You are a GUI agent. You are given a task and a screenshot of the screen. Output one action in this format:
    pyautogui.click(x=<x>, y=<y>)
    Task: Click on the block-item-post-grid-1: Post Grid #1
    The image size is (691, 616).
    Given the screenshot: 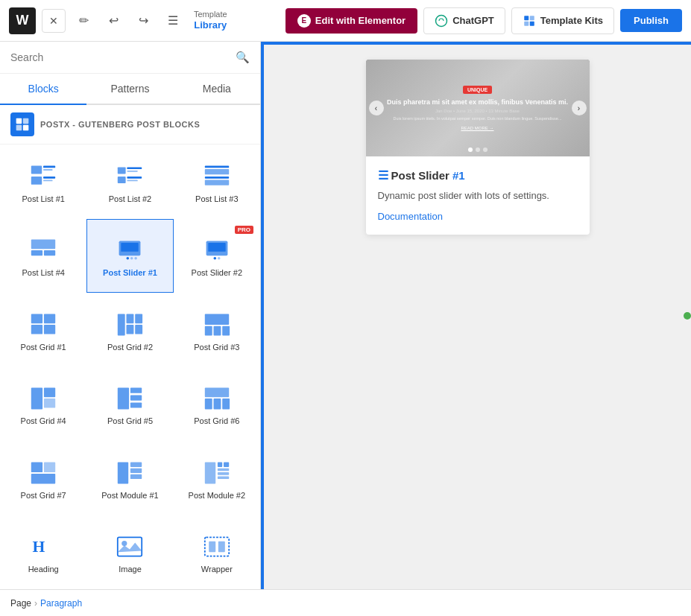 What is the action you would take?
    pyautogui.click(x=43, y=330)
    